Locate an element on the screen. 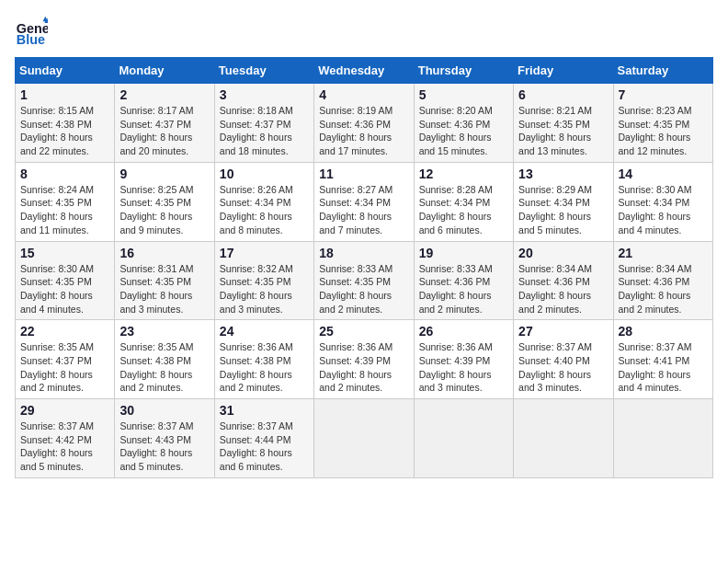  day-info: Sunrise: 8:32 AM Sunset: 4:35 PM Dayligh… is located at coordinates (265, 289).